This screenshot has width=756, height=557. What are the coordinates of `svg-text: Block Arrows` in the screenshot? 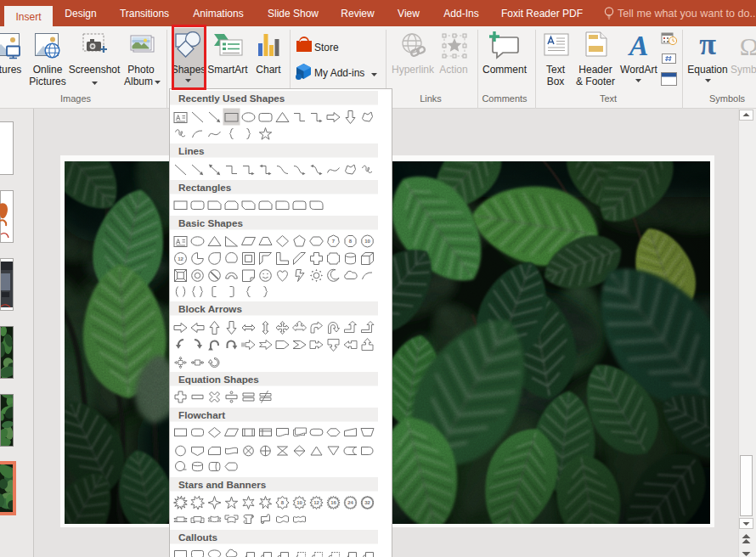 It's located at (211, 309).